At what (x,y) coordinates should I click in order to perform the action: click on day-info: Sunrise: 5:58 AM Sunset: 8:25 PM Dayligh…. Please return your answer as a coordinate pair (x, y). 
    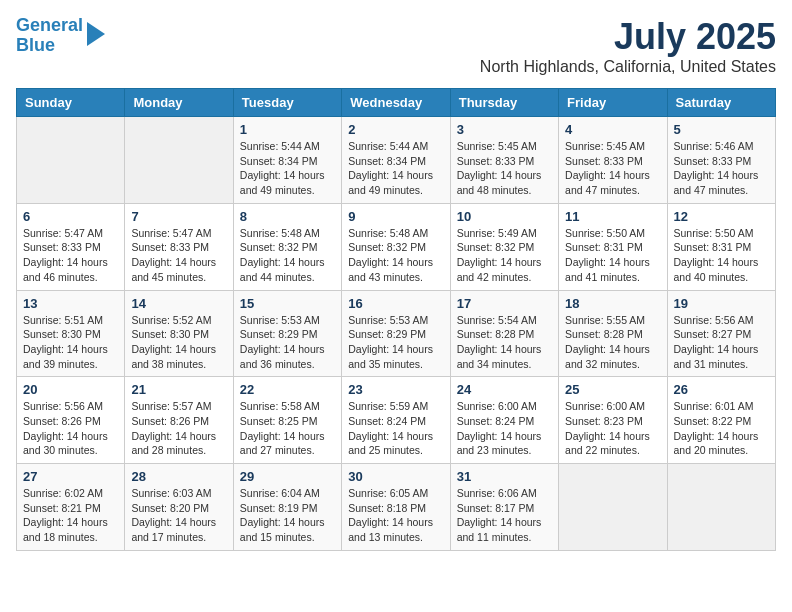
    Looking at the image, I should click on (288, 428).